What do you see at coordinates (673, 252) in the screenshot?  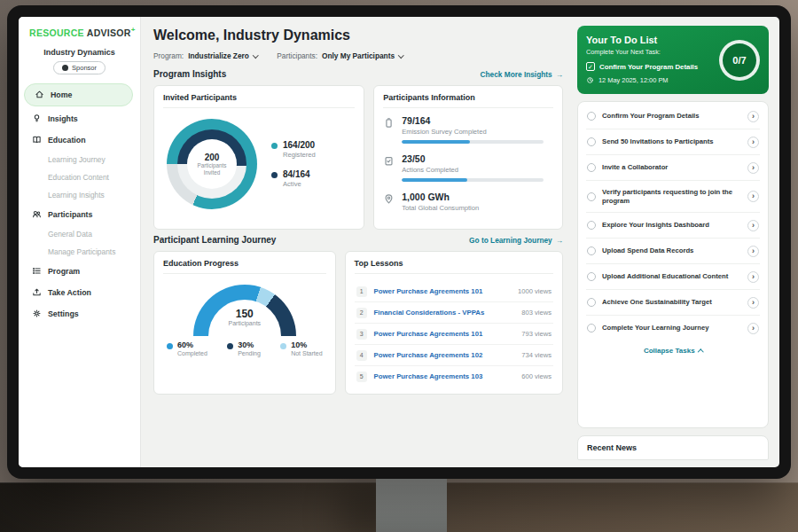 I see `task-row-upload-spend-data: Upload Spend Data Records ›` at bounding box center [673, 252].